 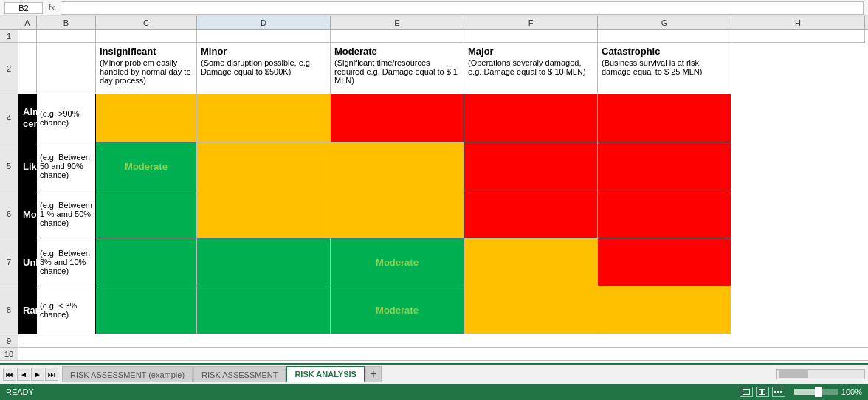 I want to click on f8-level: Moderate, so click(x=397, y=310).